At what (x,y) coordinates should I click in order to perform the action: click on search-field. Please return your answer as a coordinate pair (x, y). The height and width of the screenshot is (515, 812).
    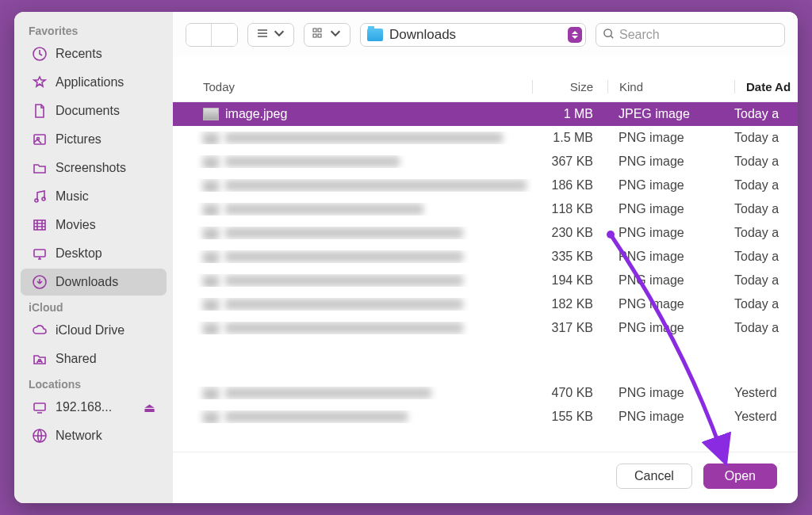
    Looking at the image, I should click on (690, 35).